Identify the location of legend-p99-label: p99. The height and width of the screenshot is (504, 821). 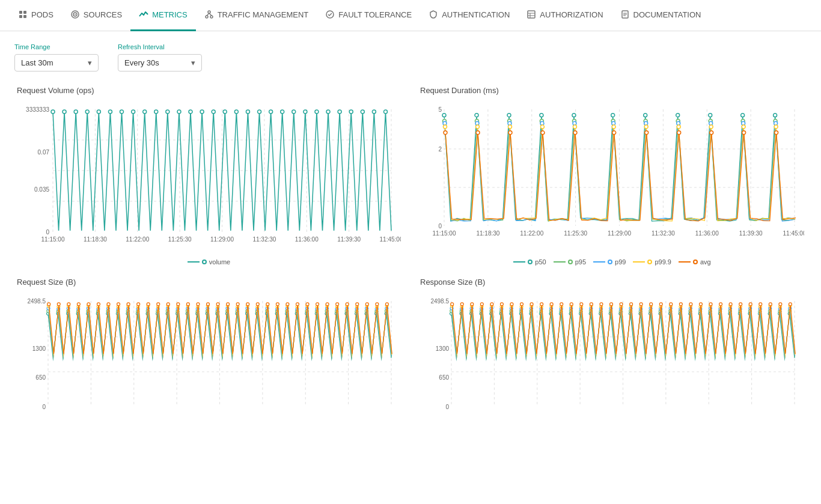
(620, 262).